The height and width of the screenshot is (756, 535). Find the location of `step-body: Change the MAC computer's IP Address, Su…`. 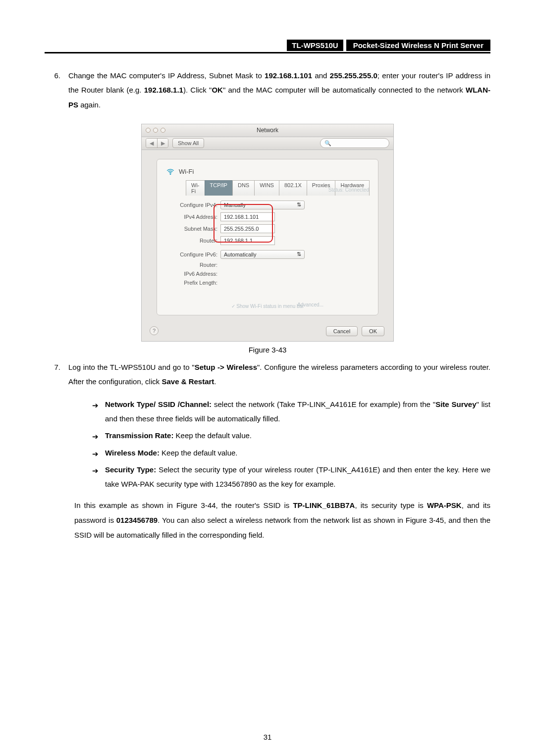

step-body: Change the MAC computer's IP Address, Su… is located at coordinates (279, 90).